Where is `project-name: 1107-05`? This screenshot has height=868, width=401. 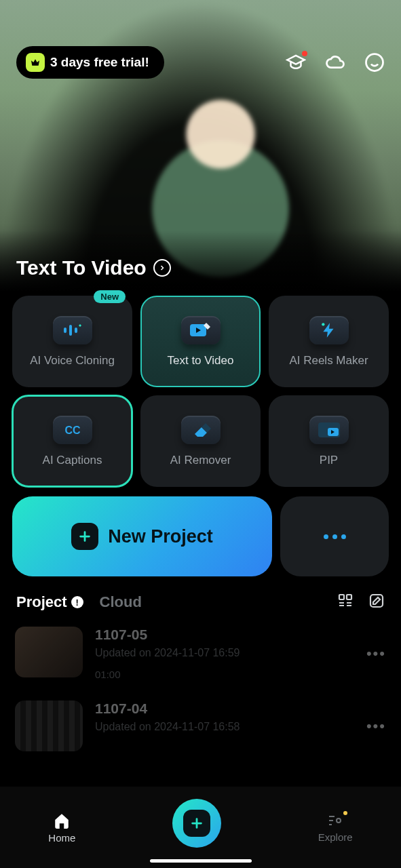
project-name: 1107-05 is located at coordinates (225, 635).